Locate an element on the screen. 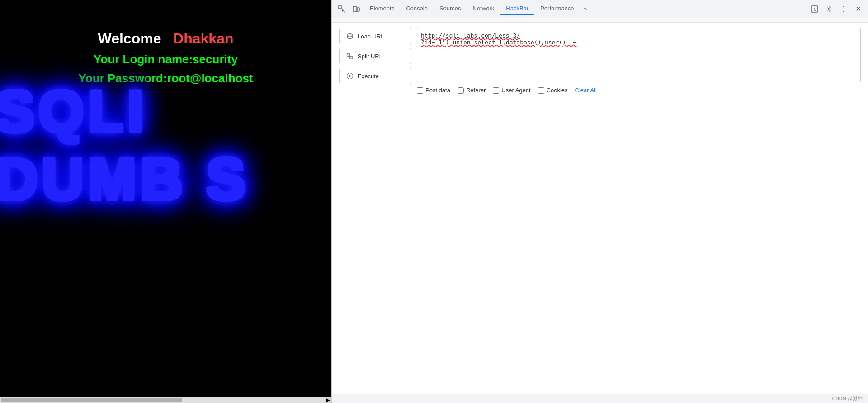 Image resolution: width=868 pixels, height=403 pixels. browser-scrollbar: ▶ is located at coordinates (165, 400).